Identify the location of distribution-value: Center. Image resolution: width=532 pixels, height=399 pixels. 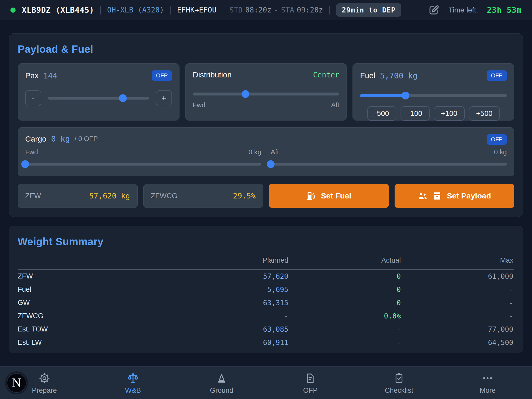
(326, 75).